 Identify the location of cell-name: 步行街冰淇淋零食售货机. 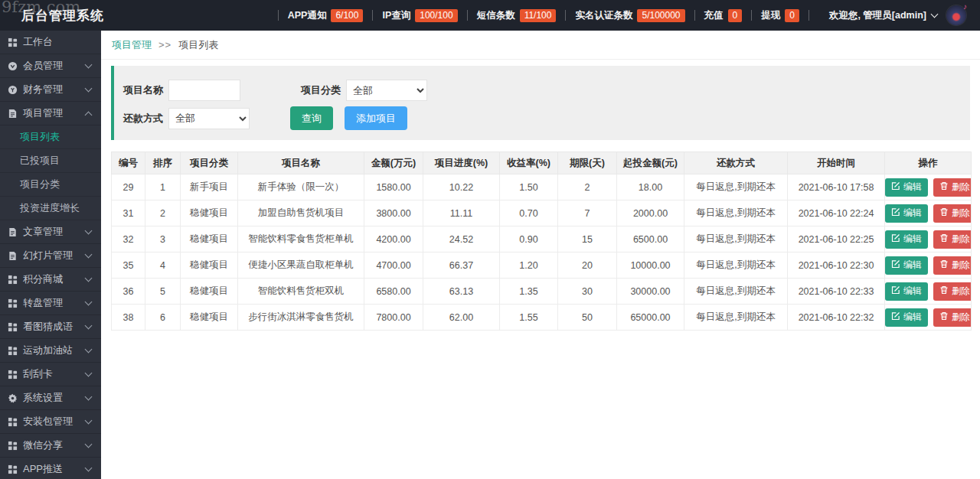
(302, 318).